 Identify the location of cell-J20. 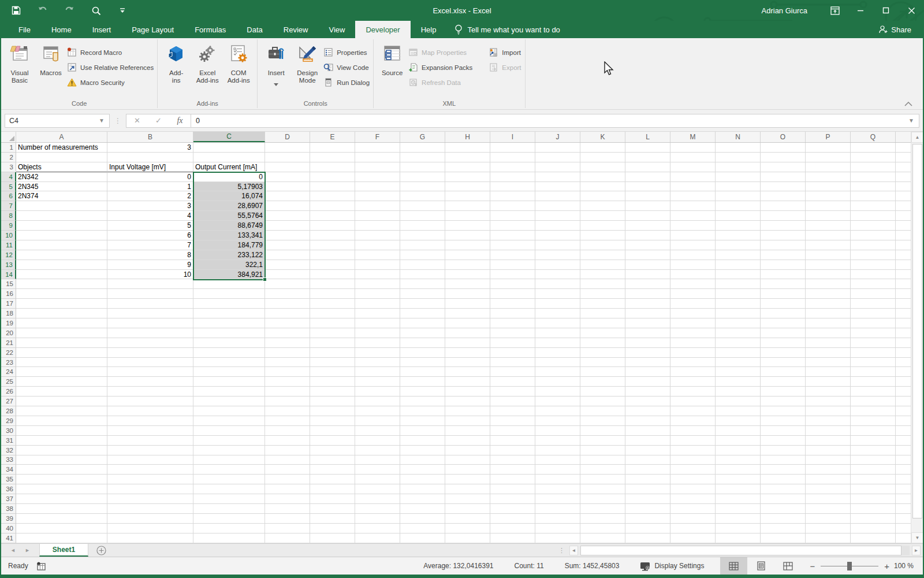
(558, 333).